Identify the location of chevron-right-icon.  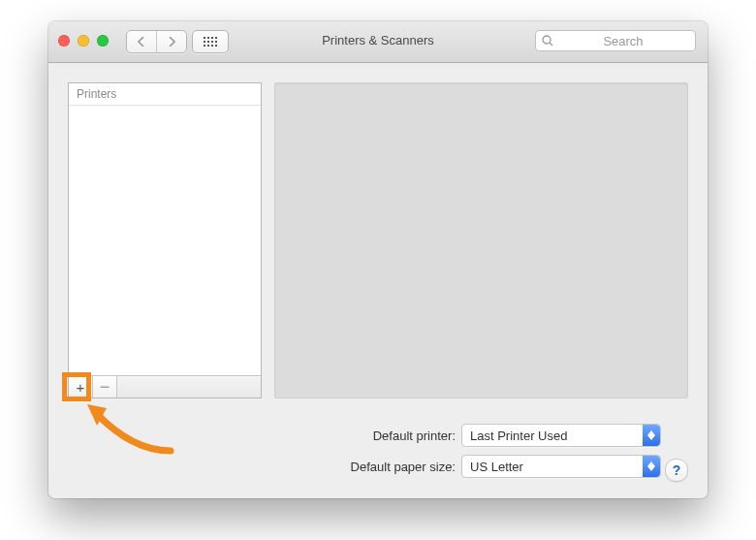
(172, 42).